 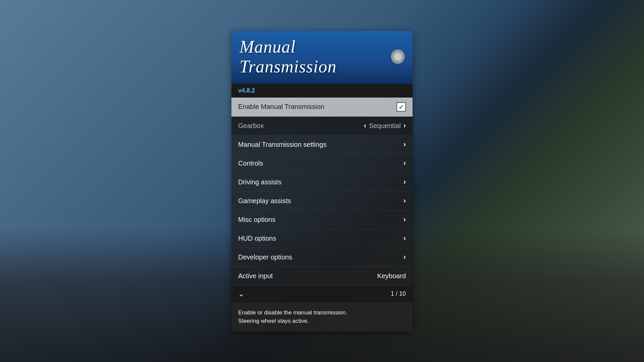 I want to click on description-bar: Enable or disable the manual transmissio…, so click(x=322, y=317).